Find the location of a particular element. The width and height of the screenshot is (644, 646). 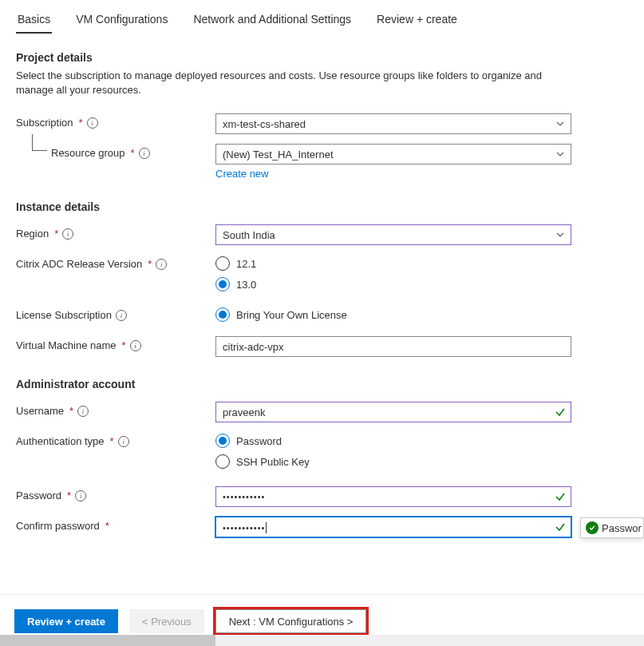

release-option-12-1: 12.1 is located at coordinates (393, 264).